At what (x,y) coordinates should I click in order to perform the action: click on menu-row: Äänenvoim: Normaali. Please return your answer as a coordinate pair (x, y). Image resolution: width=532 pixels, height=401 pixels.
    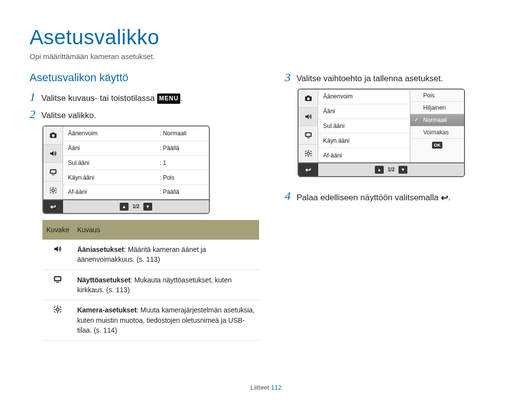
    Looking at the image, I should click on (136, 134).